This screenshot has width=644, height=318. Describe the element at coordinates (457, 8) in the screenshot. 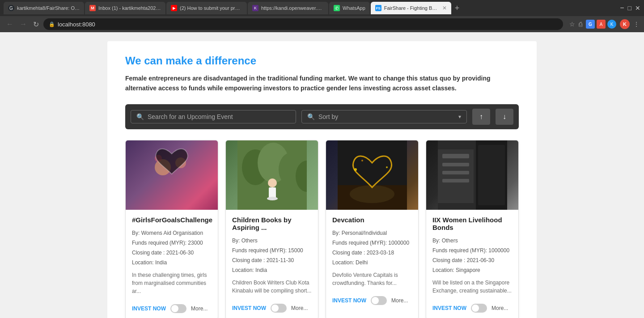

I see `new-tab-button: +` at that location.